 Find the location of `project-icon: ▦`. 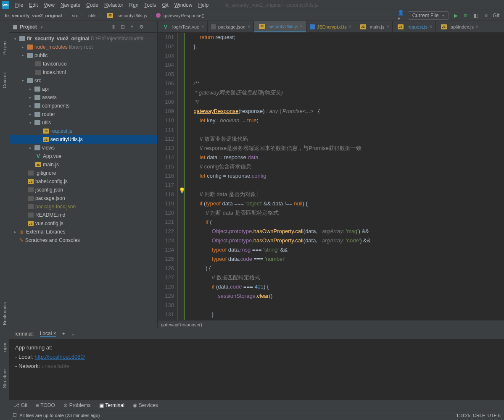

project-icon: ▦ is located at coordinates (15, 27).